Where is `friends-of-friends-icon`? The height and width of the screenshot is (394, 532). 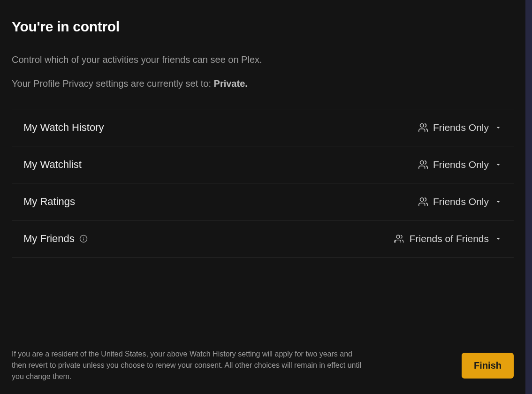 friends-of-friends-icon is located at coordinates (399, 239).